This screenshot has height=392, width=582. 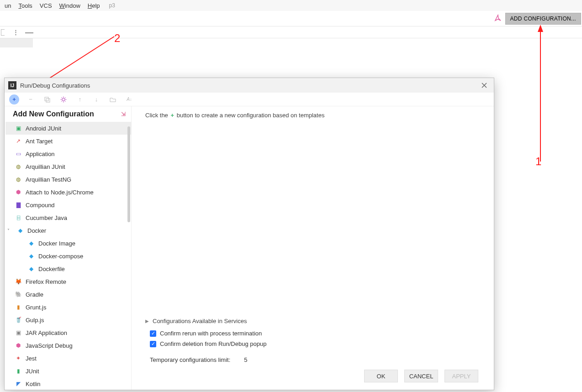 I want to click on chevron-down-icon: ˅, so click(x=10, y=231).